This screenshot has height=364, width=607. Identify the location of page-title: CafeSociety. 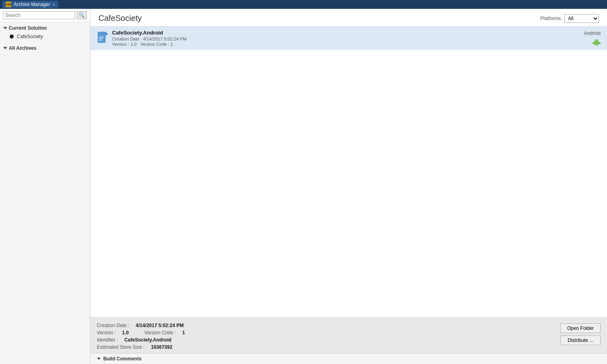
(120, 18).